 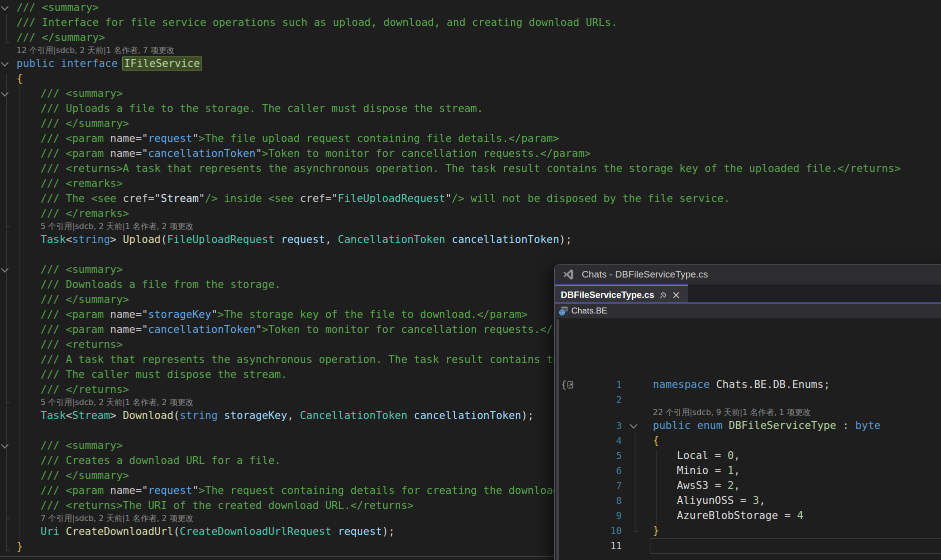 I want to click on code-line: /// The caller must dispose the stream., so click(x=164, y=374).